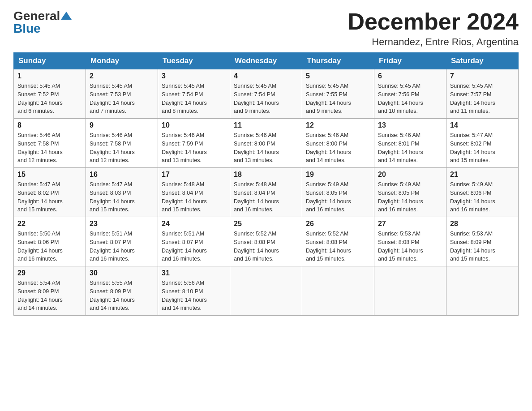  I want to click on calendar-cell: 28 Sunrise: 5:53 AMSunset: 8:09 PMDaylig…, so click(483, 242).